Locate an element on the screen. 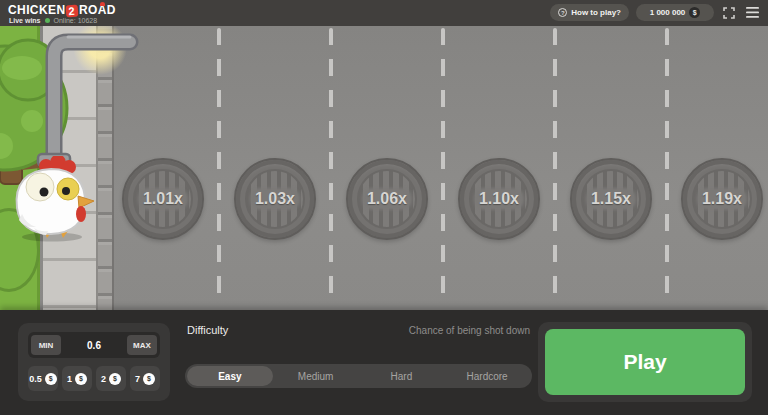 The height and width of the screenshot is (415, 768). chip-buttons-row: 0.5 $ 1 $ 2 $ 7 $ is located at coordinates (94, 378).